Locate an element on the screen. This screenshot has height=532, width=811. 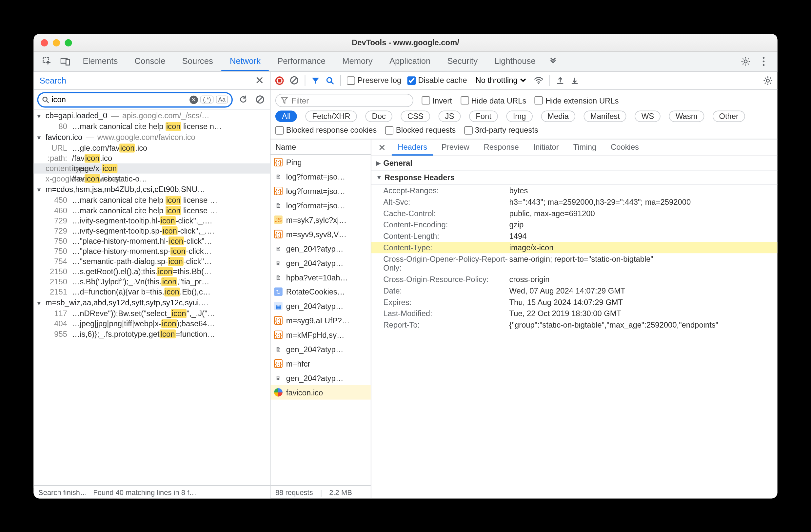
request-row: {:}m=syv9,syv8,V… is located at coordinates (321, 234).